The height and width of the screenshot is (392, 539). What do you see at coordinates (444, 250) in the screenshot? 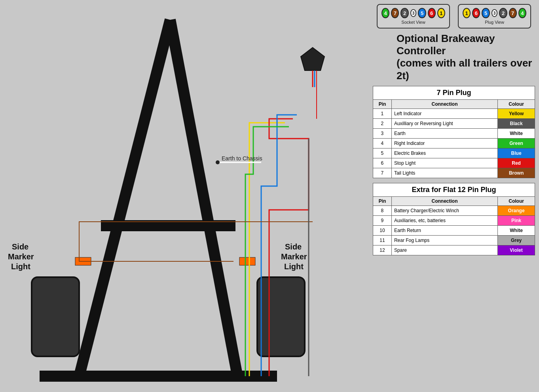
I see `connection: Spare` at bounding box center [444, 250].